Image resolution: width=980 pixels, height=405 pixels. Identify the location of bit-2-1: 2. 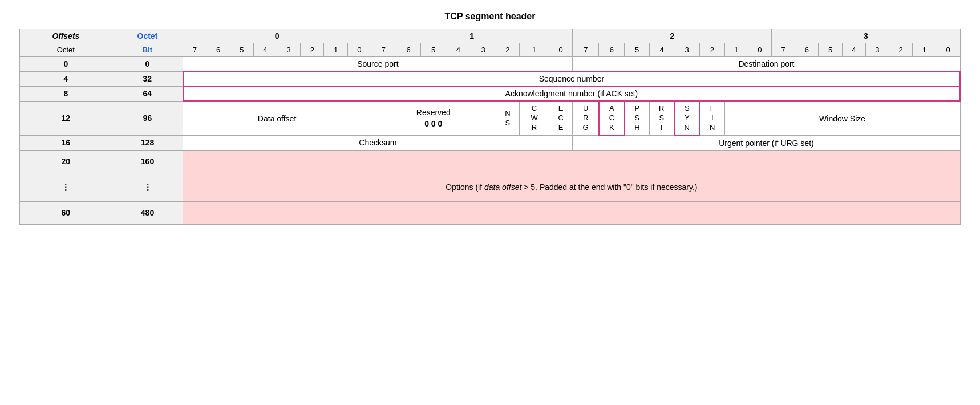
(508, 50).